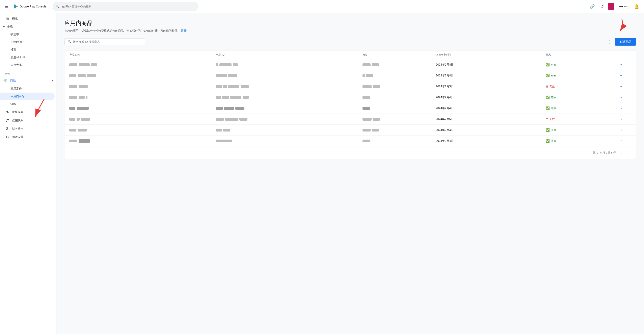  Describe the element at coordinates (7, 112) in the screenshot. I see `experiment-icon: ⚗` at that location.